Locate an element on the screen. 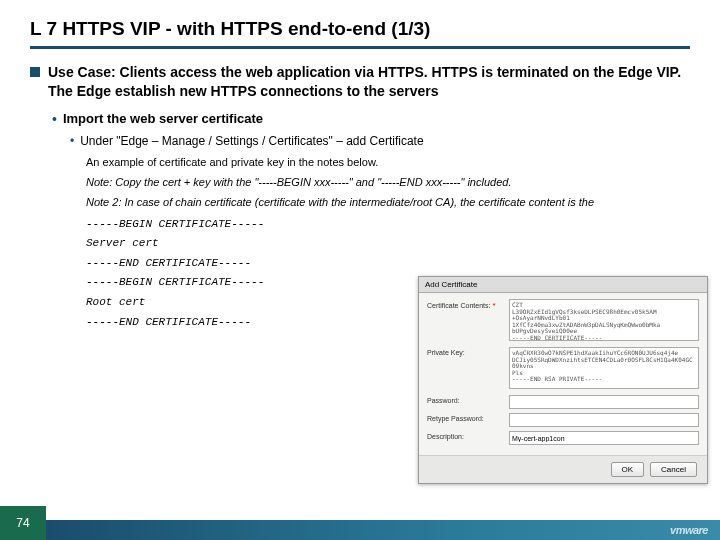 The height and width of the screenshot is (540, 720). required-star-icon: * is located at coordinates (494, 306).